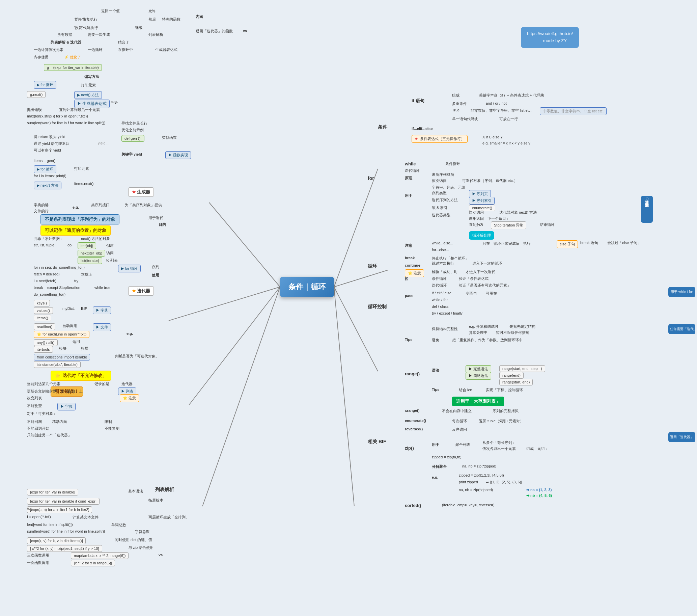 This screenshot has width=697, height=616. What do you see at coordinates (95, 239) in the screenshot?
I see `lbl-next0-duixiang: next() 方法的对象` at bounding box center [95, 239].